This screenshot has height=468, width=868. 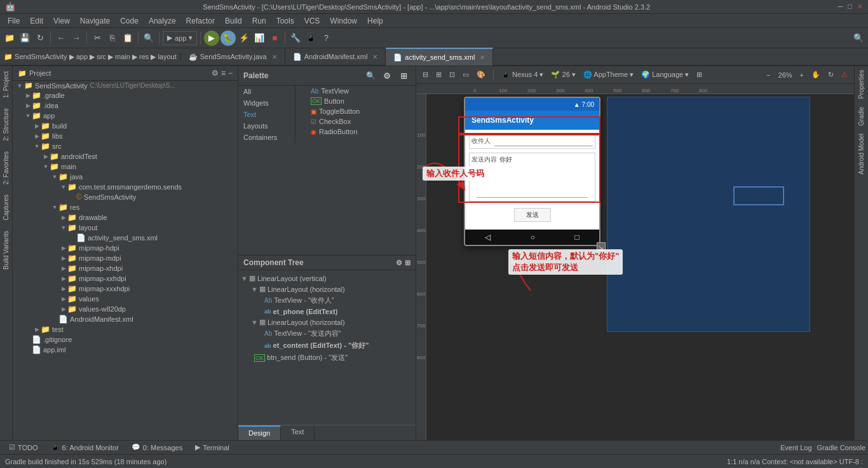 I want to click on preview-landscape-icon: ▭, so click(x=466, y=75).